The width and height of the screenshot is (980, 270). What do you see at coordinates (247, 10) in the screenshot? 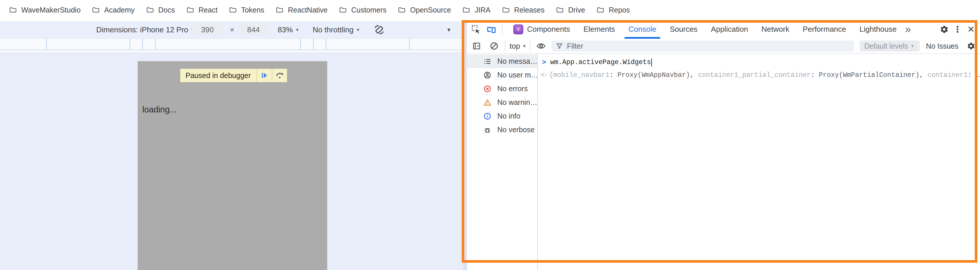
I see `bookmark-folder: Tokens` at bounding box center [247, 10].